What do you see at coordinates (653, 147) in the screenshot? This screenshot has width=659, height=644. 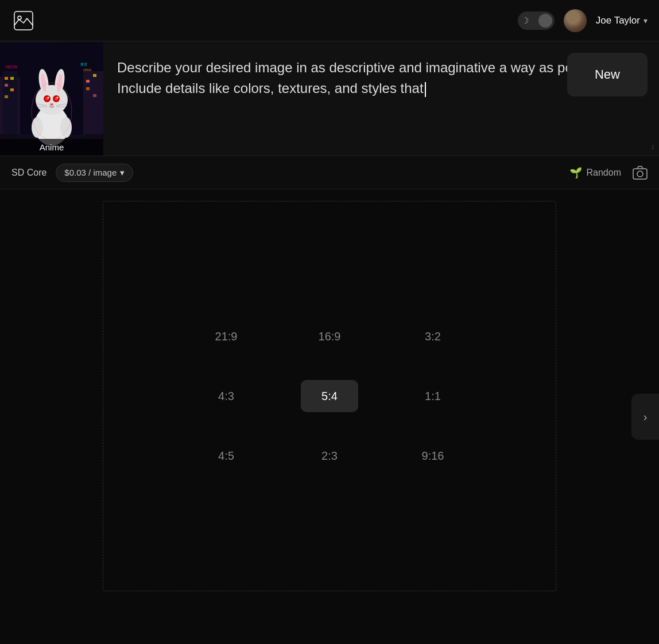 I see `scroll-indicator: ↕` at bounding box center [653, 147].